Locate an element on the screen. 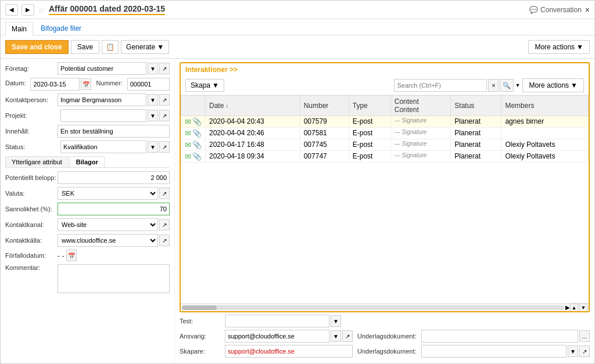 This screenshot has width=595, height=364. th-date: Date ↓ is located at coordinates (253, 106).